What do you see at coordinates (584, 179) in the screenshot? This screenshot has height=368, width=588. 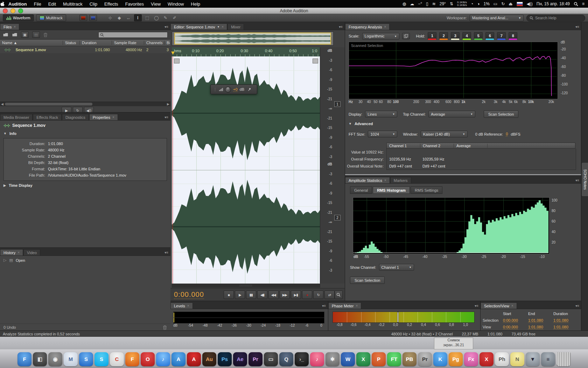 I see `soho-notes-tab: SOHO Notes` at bounding box center [584, 179].